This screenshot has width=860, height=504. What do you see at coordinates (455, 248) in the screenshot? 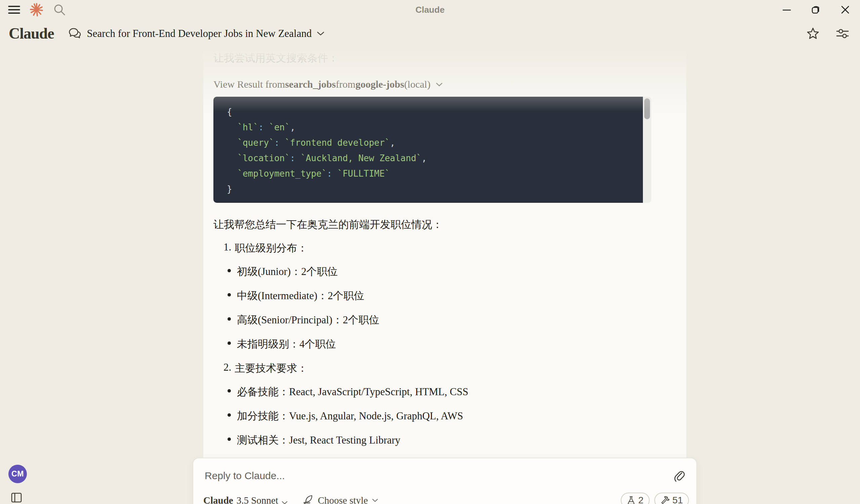
I see `numbered-item: 1. 职位级别分布：` at bounding box center [455, 248].